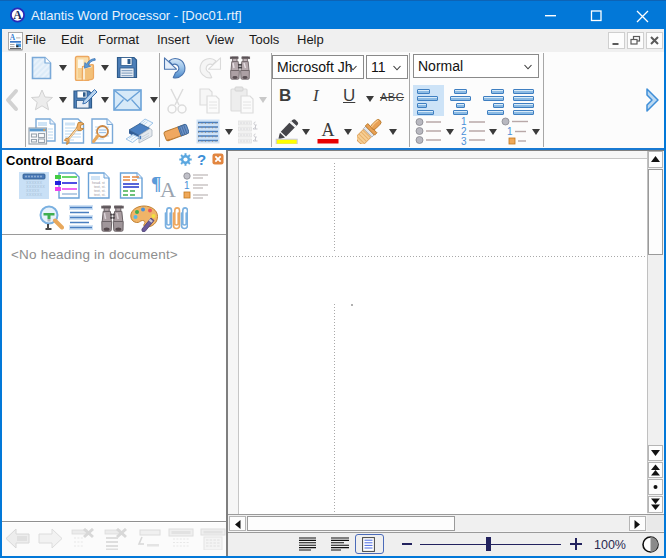 The height and width of the screenshot is (558, 666). Describe the element at coordinates (515, 131) in the screenshot. I see `multilevel-list-icon: 1` at that location.